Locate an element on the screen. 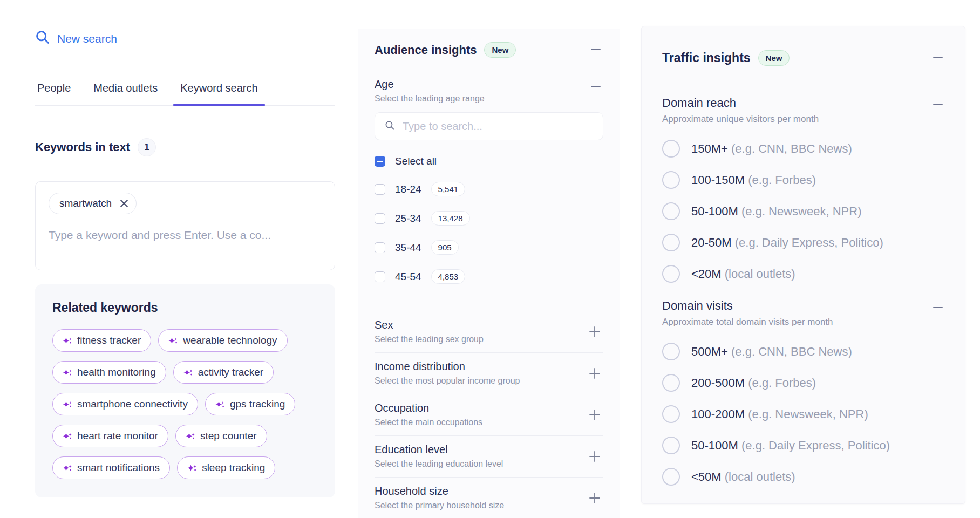 This screenshot has width=980, height=518. domain-reach-subtitle: Approximate unique visitors per month is located at coordinates (740, 119).